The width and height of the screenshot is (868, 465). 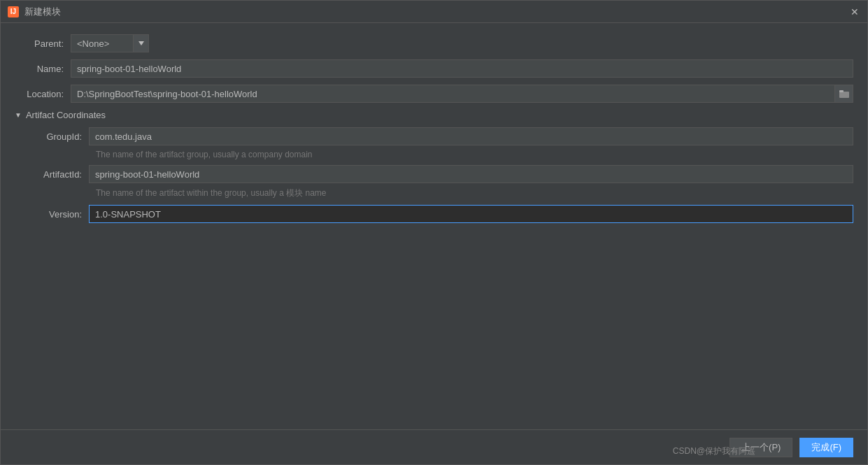 What do you see at coordinates (141, 43) in the screenshot?
I see `parent-dropdown-button` at bounding box center [141, 43].